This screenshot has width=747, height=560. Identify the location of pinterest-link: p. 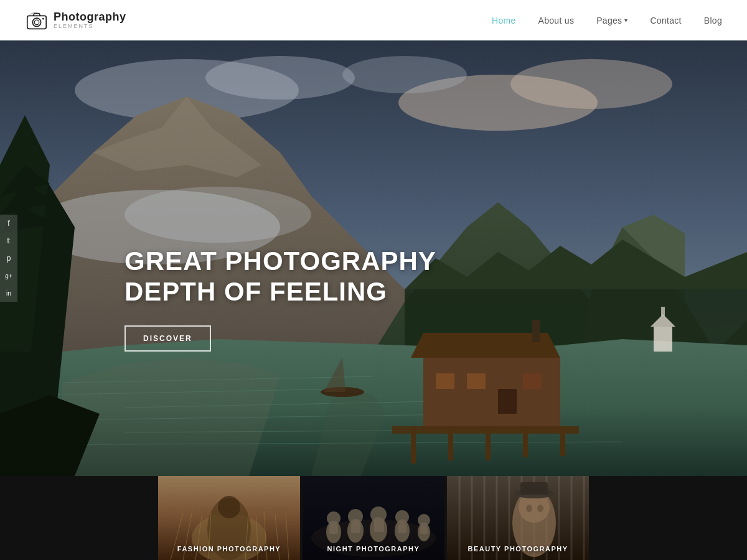
(9, 258).